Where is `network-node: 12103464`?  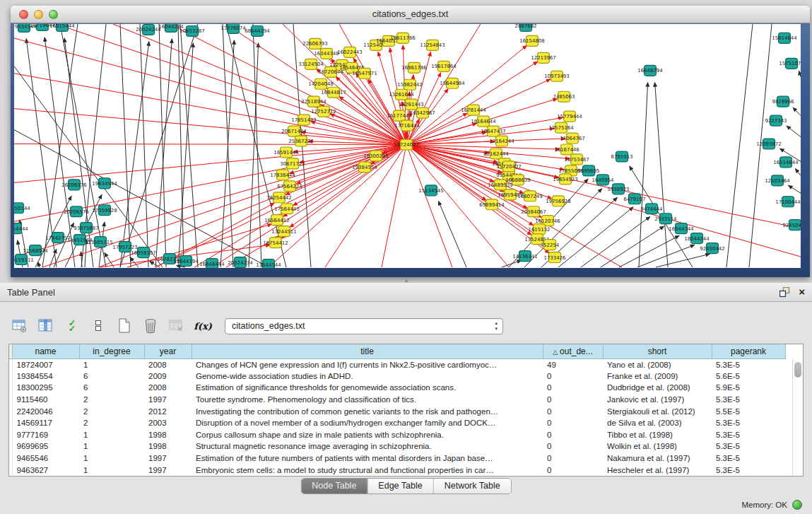
network-node: 12103464 is located at coordinates (777, 181).